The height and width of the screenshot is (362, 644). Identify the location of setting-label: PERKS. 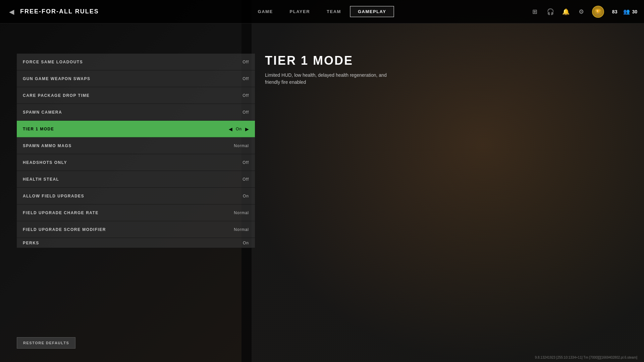
(31, 243).